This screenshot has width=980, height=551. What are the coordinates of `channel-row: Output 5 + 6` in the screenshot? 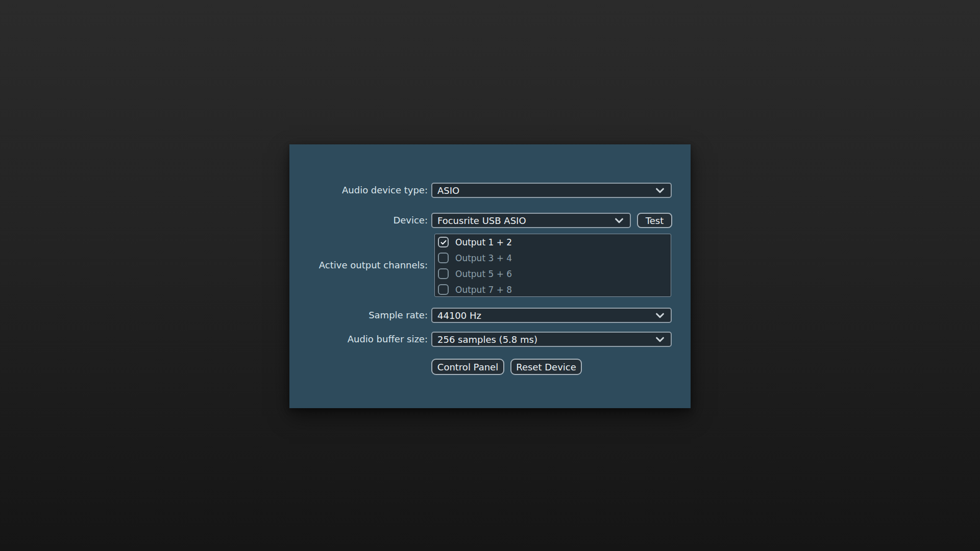 It's located at (553, 273).